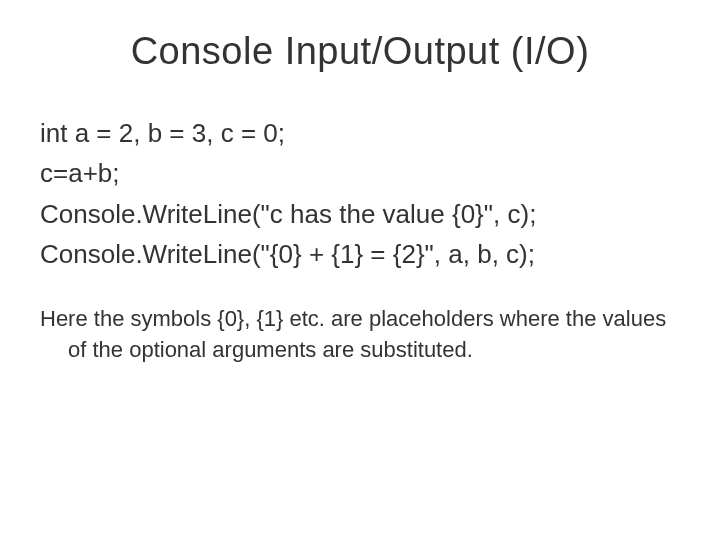 The height and width of the screenshot is (540, 720). What do you see at coordinates (374, 335) in the screenshot?
I see `explanation-text: Here the symbols {0}, {1} etc. are place…` at bounding box center [374, 335].